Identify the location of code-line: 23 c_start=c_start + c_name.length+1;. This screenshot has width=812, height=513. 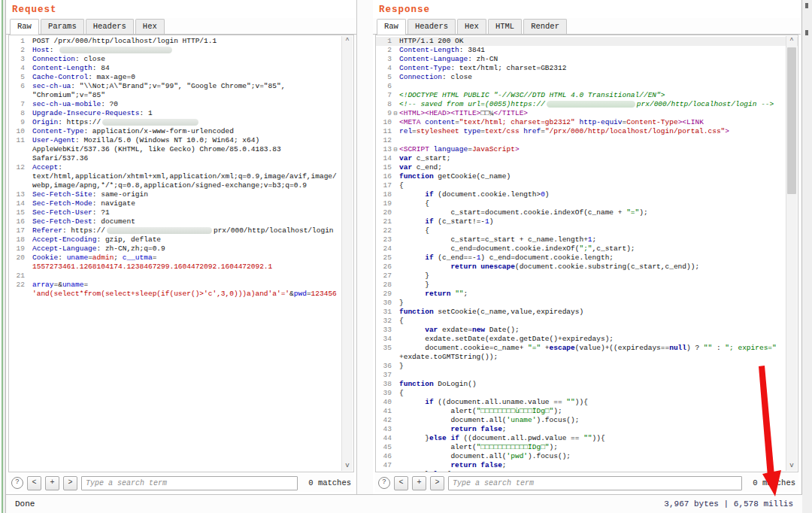
(586, 240).